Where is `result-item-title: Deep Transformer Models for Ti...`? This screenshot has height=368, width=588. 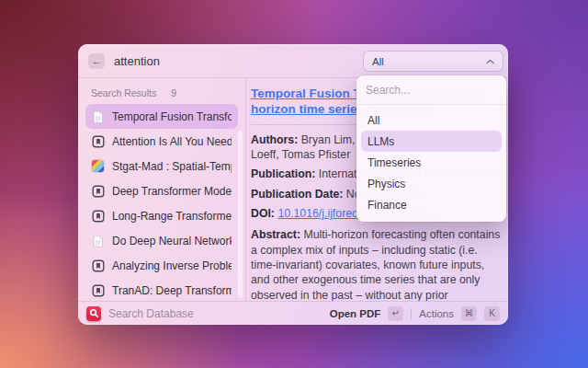 result-item-title: Deep Transformer Models for Ti... is located at coordinates (172, 191).